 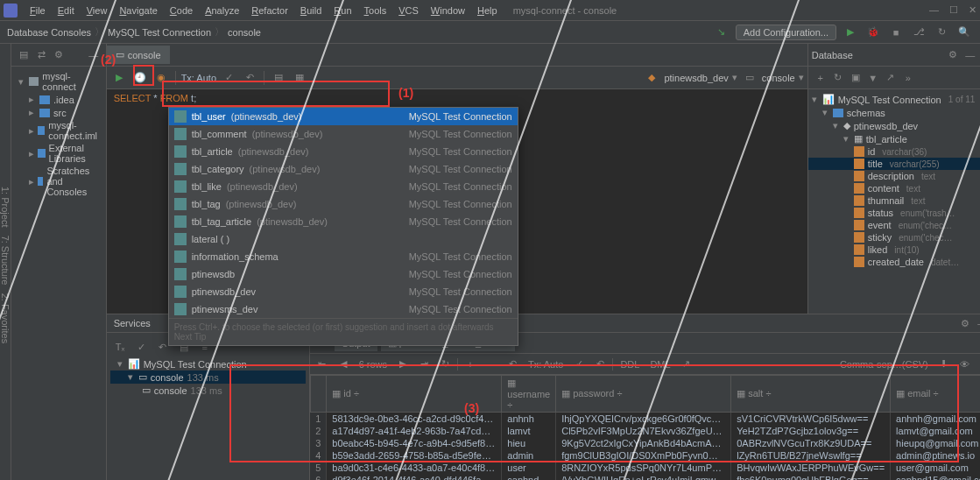 What do you see at coordinates (644, 394) in the screenshot?
I see `column-header: ▦ password ÷` at bounding box center [644, 394].